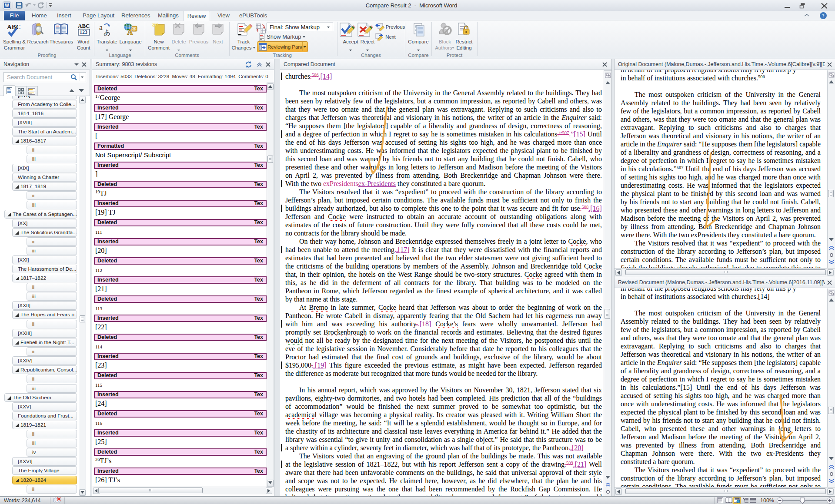  Describe the element at coordinates (107, 32) in the screenshot. I see `svg-text: あ` at that location.